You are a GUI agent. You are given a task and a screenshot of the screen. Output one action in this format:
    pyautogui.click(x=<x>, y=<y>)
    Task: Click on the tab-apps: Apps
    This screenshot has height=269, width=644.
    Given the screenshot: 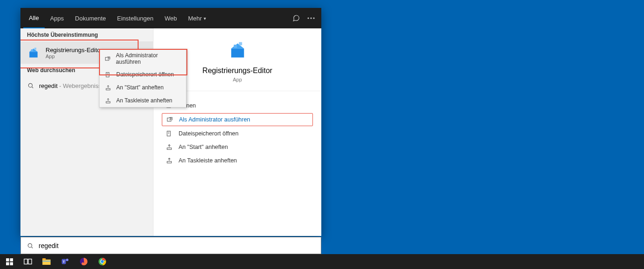 What is the action you would take?
    pyautogui.click(x=57, y=18)
    